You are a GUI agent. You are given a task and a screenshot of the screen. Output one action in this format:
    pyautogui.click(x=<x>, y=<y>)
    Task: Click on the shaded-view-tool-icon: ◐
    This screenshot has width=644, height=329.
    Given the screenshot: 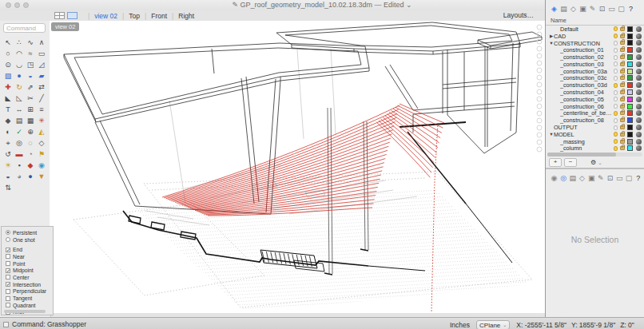 What is the action you would take?
    pyautogui.click(x=8, y=132)
    